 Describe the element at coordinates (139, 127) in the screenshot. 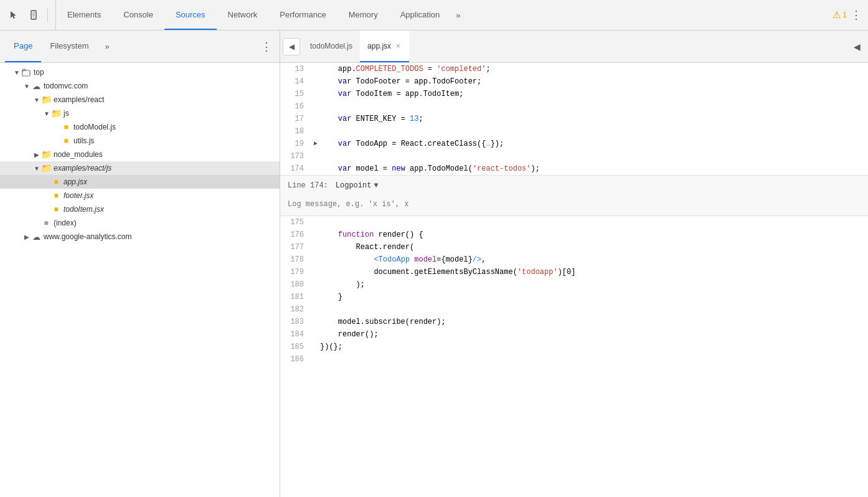

I see `tree-item-todomodel: ■ todoModel.js` at that location.